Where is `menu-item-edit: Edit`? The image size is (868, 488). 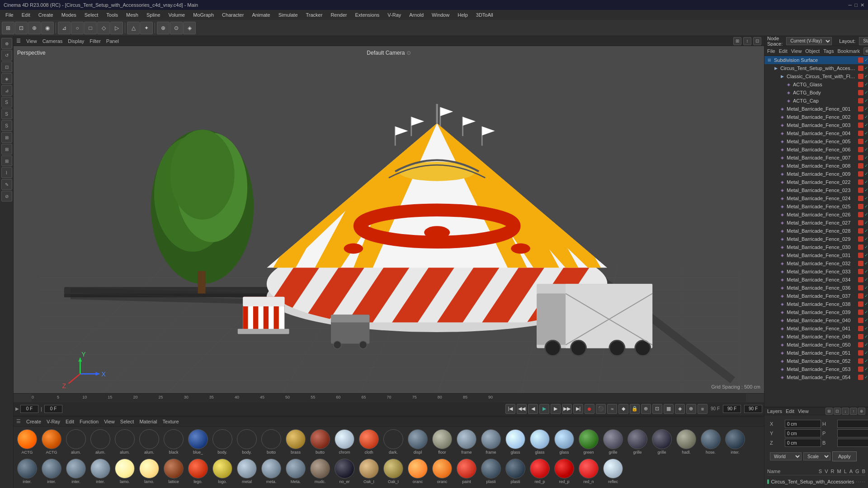
menu-item-edit: Edit is located at coordinates (26, 15).